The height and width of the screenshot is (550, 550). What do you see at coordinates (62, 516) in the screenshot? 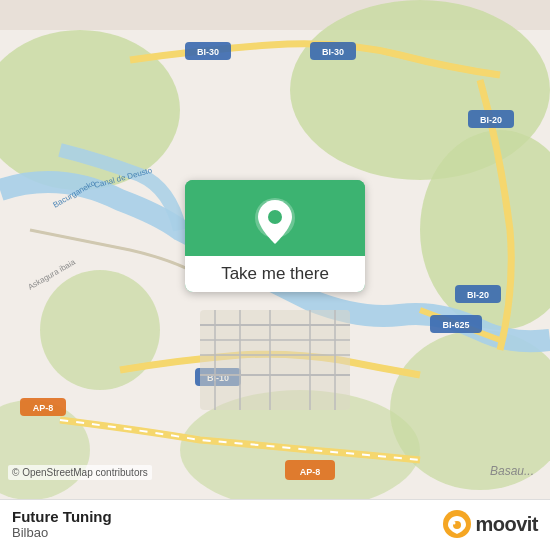
I see `place-name: Future Tuning` at bounding box center [62, 516].